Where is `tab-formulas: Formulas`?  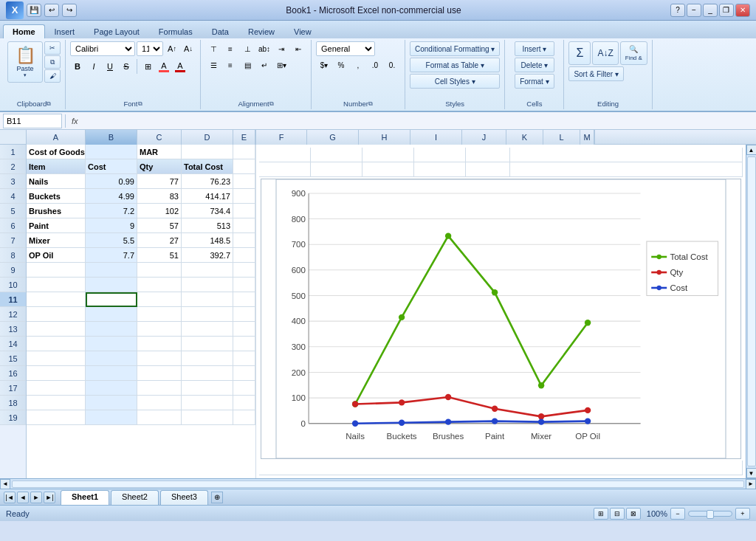 tab-formulas: Formulas is located at coordinates (176, 31).